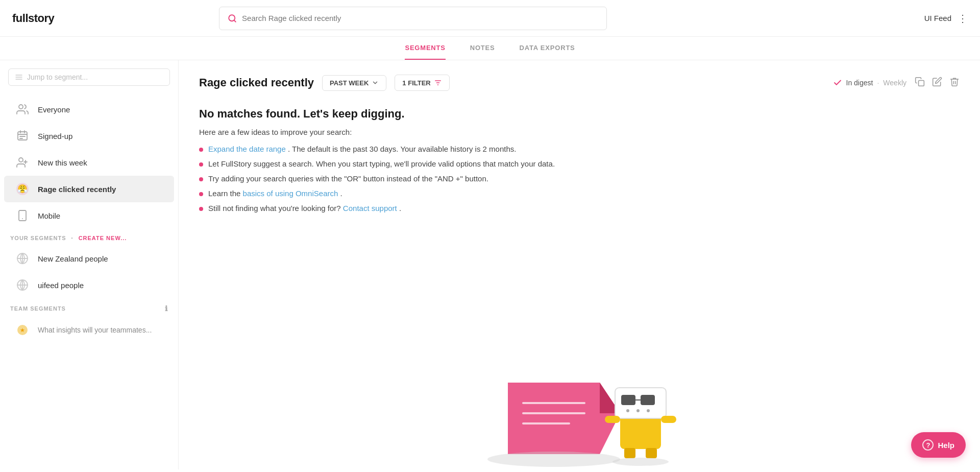 Image resolution: width=980 pixels, height=472 pixels. What do you see at coordinates (348, 179) in the screenshot?
I see `or-button-text: Try adding your search queries with the …` at bounding box center [348, 179].